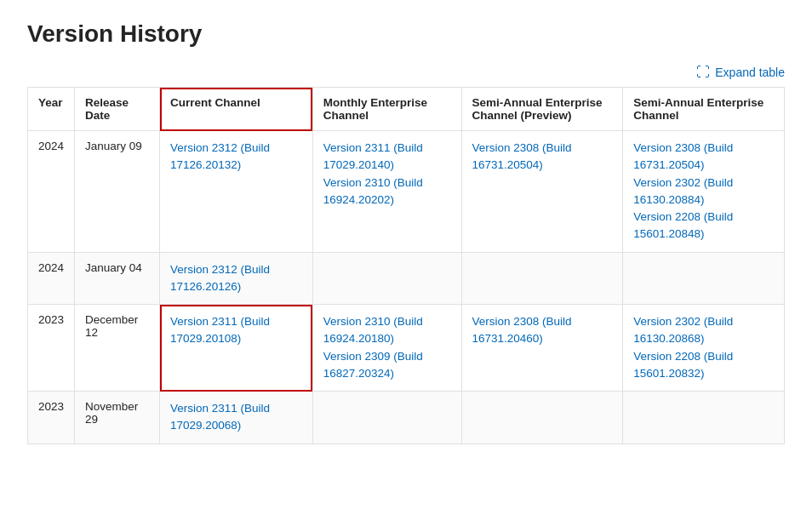  What do you see at coordinates (703, 330) in the screenshot?
I see `version-link: Version 2302 (Build 16130.20868)` at bounding box center [703, 330].